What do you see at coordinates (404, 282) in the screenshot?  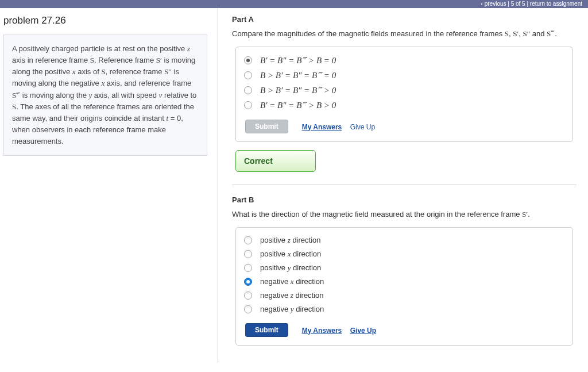 I see `choice-row: negative x direction` at bounding box center [404, 282].